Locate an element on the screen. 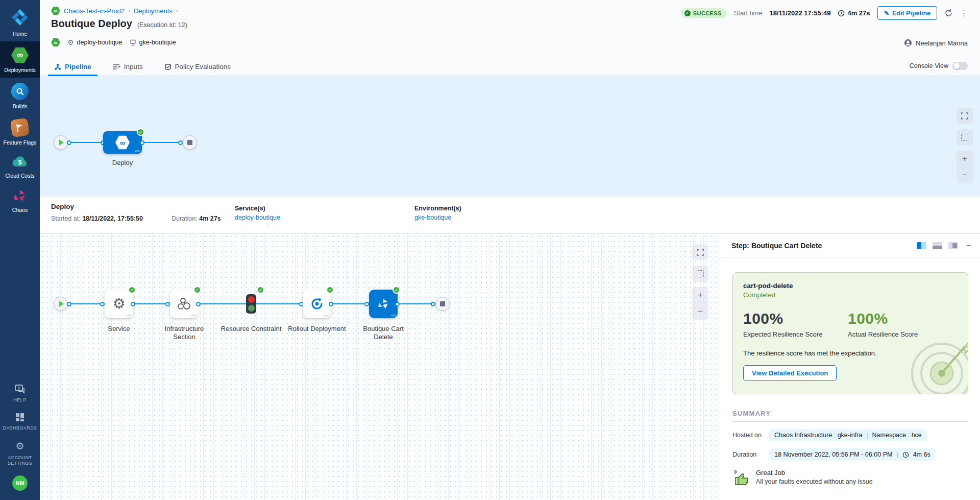  service-link: deploy-boutique is located at coordinates (257, 218).